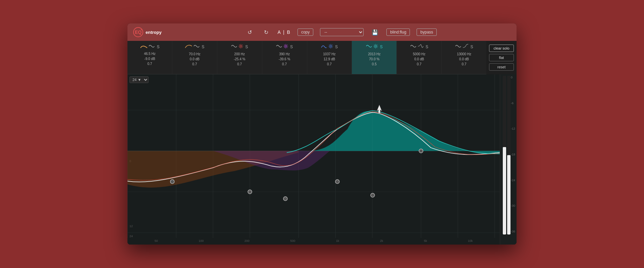 The height and width of the screenshot is (268, 644). Describe the element at coordinates (375, 32) in the screenshot. I see `save-button: 💾` at that location.